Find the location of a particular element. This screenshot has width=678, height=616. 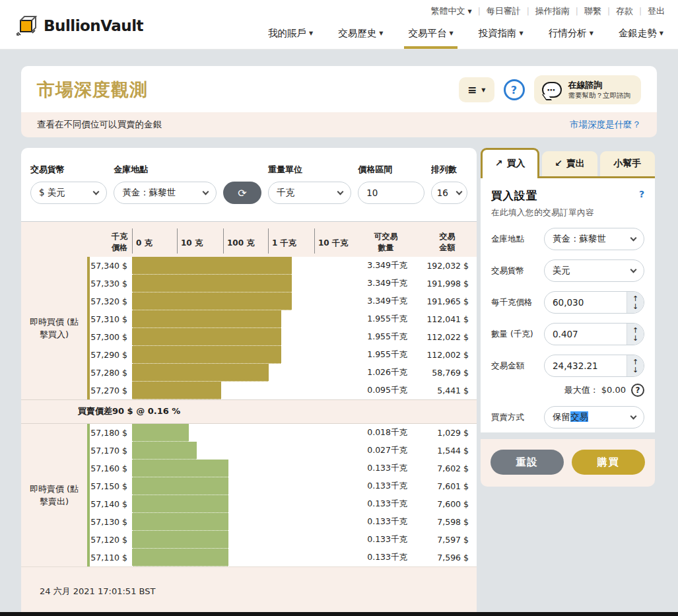

depth-row: 57,270 $0.095千克5,441 $ is located at coordinates (283, 391).